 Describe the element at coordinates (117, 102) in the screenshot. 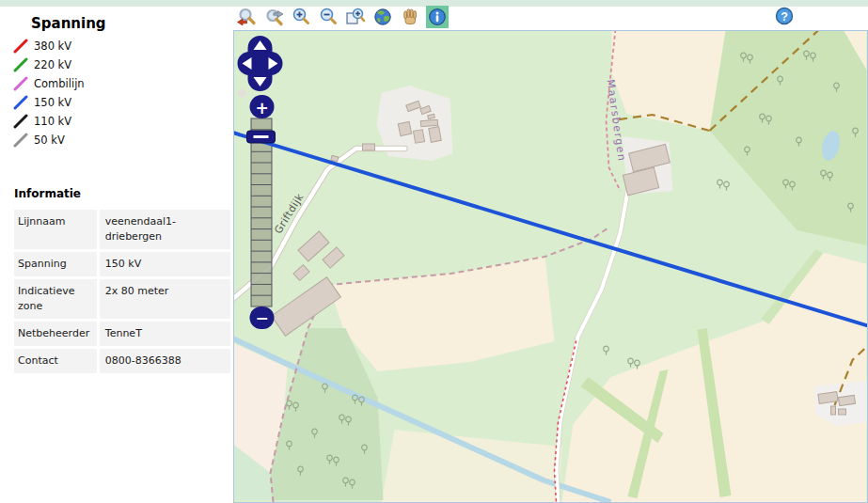

I see `legend-item-150kv: 150 kV` at that location.